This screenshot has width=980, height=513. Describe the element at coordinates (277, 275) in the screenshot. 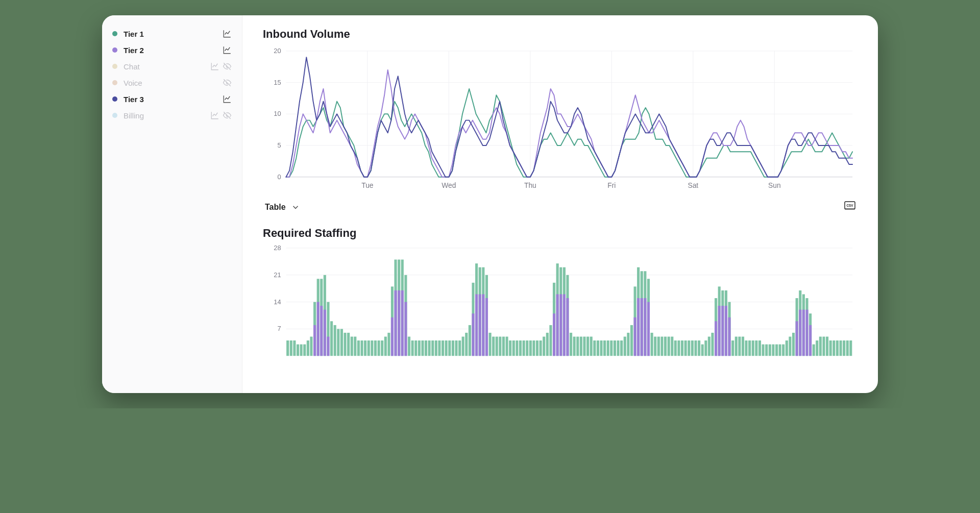

I see `svg-text: 21` at that location.